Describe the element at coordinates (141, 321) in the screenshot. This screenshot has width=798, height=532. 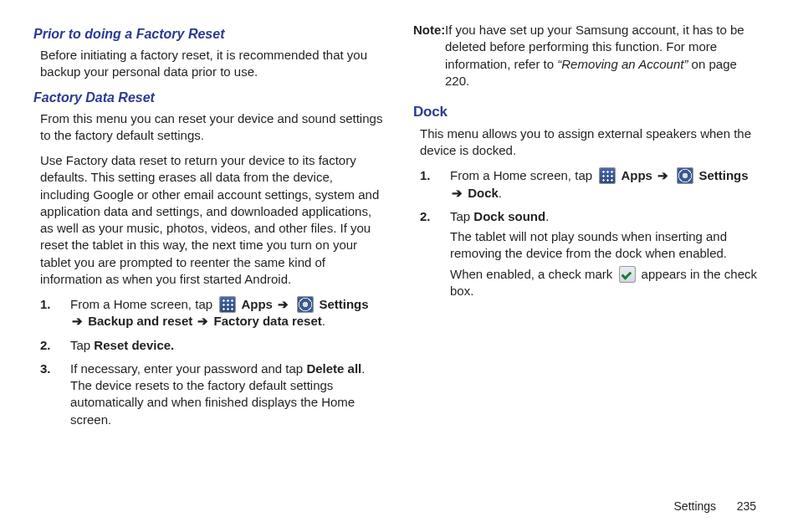
I see `backup-reset-label: Backup and reset` at that location.